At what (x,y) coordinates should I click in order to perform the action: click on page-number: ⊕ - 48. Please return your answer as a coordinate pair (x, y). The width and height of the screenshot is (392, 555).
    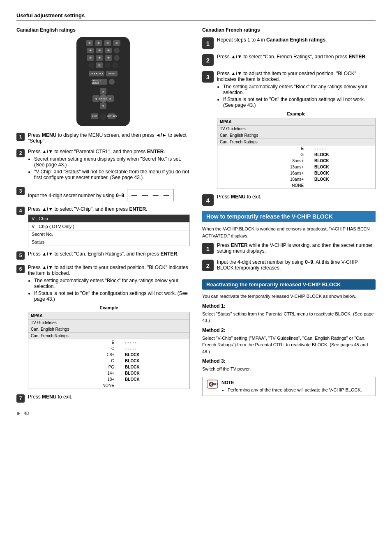
    Looking at the image, I should click on (103, 413).